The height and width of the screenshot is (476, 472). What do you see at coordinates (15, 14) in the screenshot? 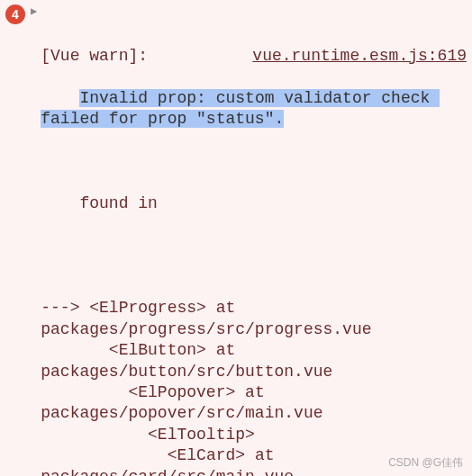
I see `error-count-badge: 4` at bounding box center [15, 14].